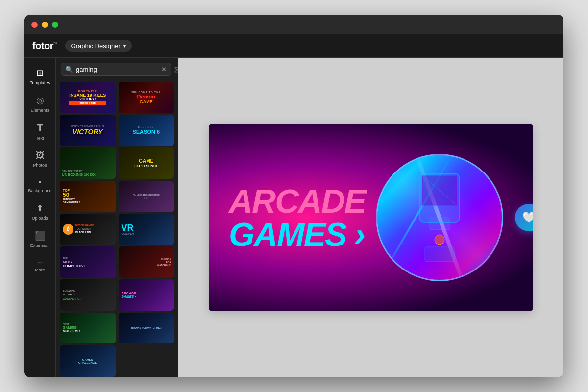 The height and width of the screenshot is (392, 588). What do you see at coordinates (440, 218) in the screenshot?
I see `arcade-cabinet-svg` at bounding box center [440, 218].